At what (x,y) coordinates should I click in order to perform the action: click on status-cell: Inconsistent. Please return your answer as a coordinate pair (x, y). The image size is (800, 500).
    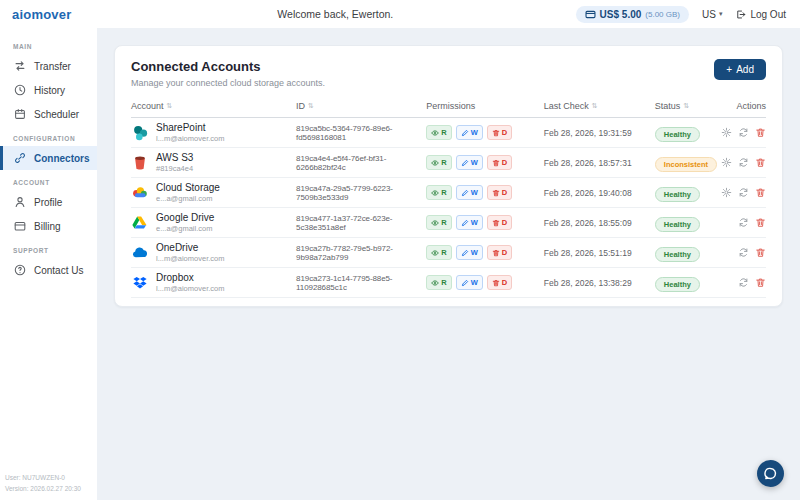
    Looking at the image, I should click on (690, 162).